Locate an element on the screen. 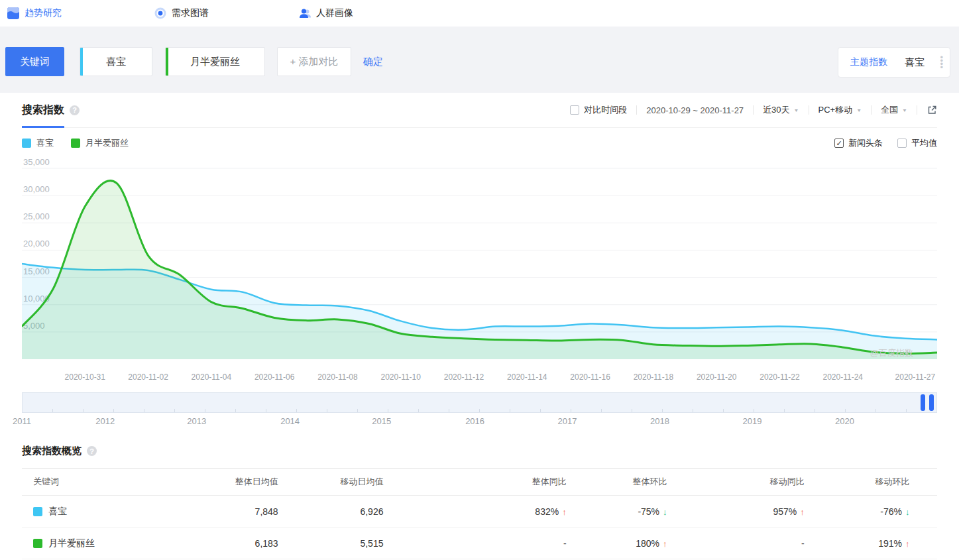 The image size is (959, 560). overlay-option-label: 平均值 is located at coordinates (924, 143).